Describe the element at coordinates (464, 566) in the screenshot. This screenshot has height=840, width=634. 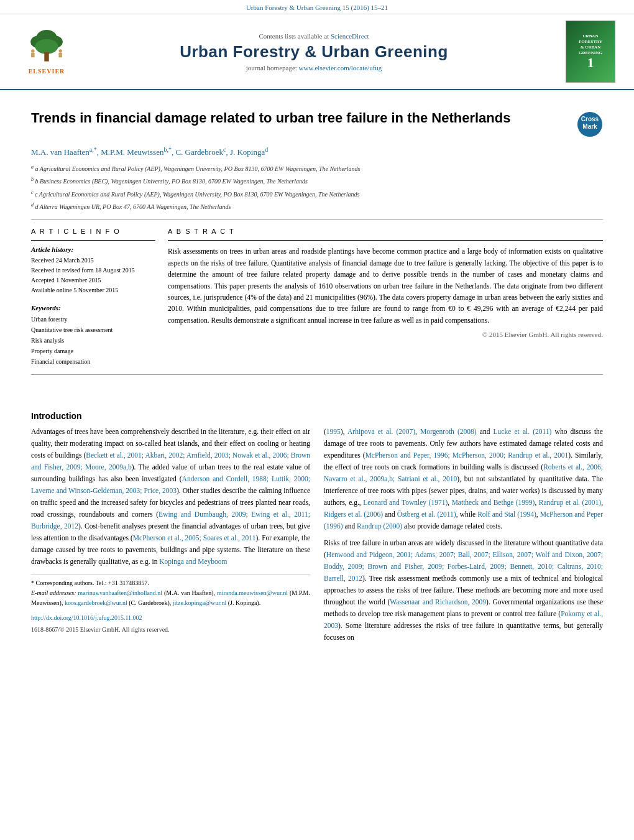
I see `ref-henwood: Henwood and Pidgeon, 2001; Adams, 2007; …` at that location.